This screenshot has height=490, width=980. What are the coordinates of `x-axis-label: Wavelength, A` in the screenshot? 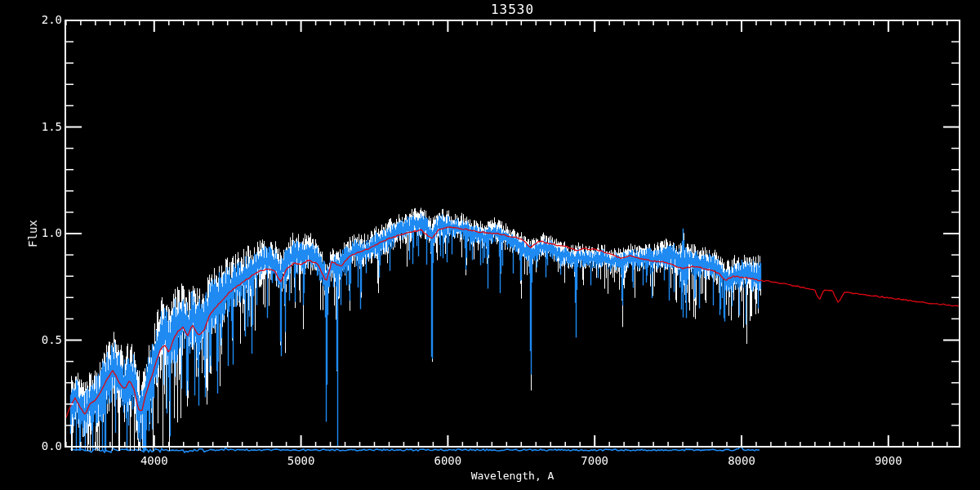 It's located at (513, 475).